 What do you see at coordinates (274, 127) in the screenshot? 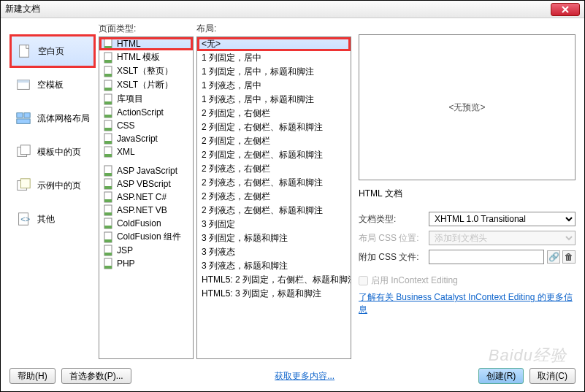
I see `layout-item: 2 列固定，右侧栏、标题和脚注` at bounding box center [274, 127].